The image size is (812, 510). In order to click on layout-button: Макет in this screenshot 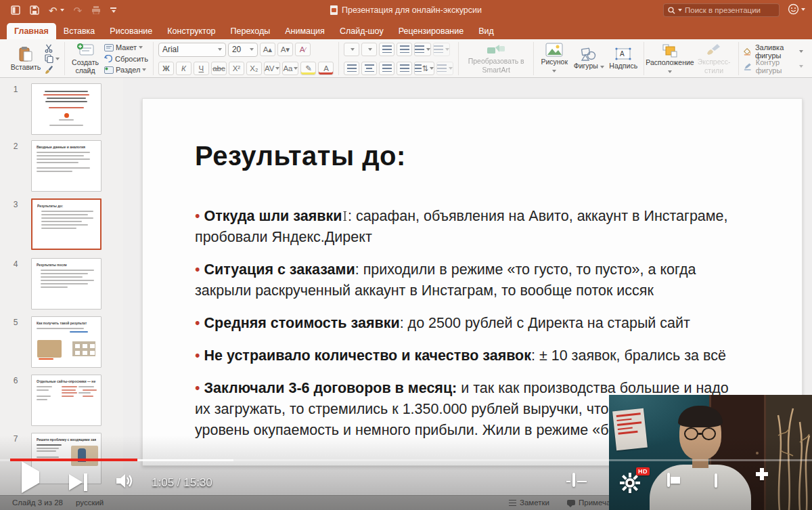, I will do `click(126, 47)`.